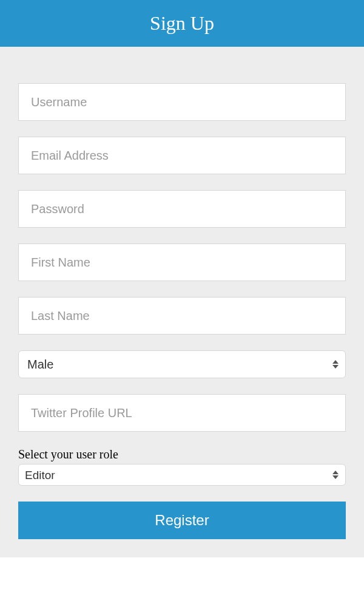  Describe the element at coordinates (182, 155) in the screenshot. I see `email-group` at that location.